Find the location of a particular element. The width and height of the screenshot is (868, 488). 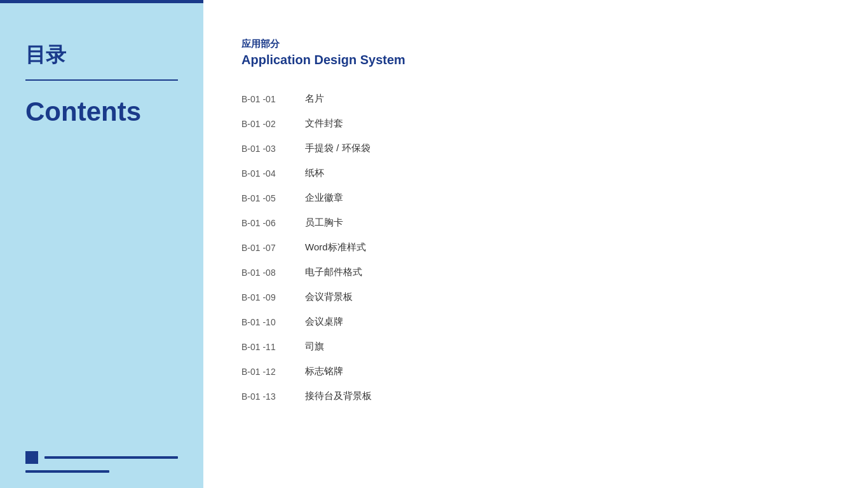

item-code: B-01 -02 is located at coordinates (273, 124).